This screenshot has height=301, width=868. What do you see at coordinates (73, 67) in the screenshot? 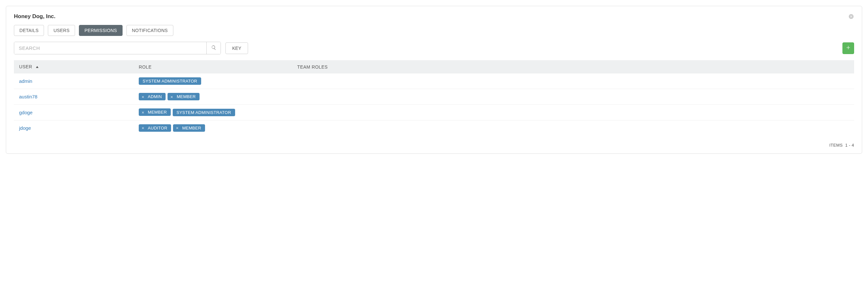
I see `column-header-user: USER` at bounding box center [73, 67].